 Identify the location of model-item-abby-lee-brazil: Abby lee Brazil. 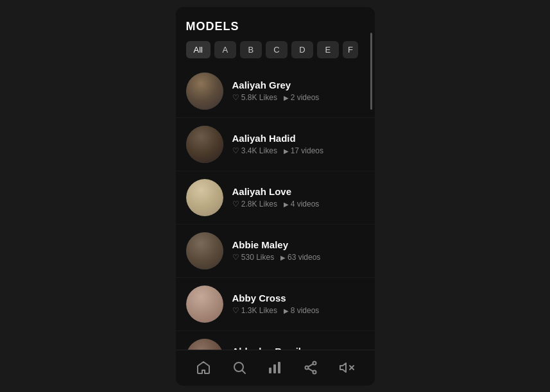
(275, 340).